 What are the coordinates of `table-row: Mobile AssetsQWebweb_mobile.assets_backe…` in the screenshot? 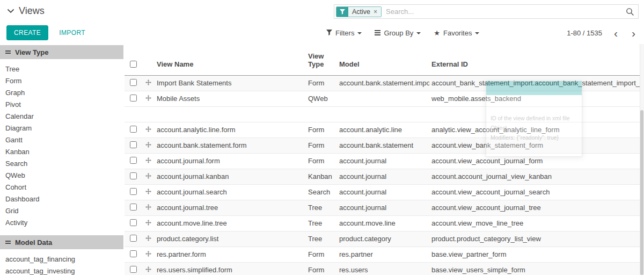 It's located at (382, 99).